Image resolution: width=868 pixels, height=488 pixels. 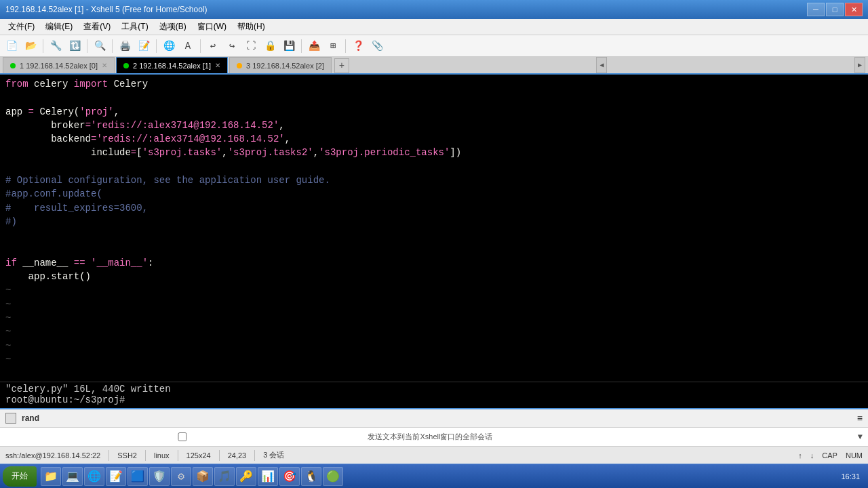 I want to click on redo-button: ↪, so click(x=232, y=46).